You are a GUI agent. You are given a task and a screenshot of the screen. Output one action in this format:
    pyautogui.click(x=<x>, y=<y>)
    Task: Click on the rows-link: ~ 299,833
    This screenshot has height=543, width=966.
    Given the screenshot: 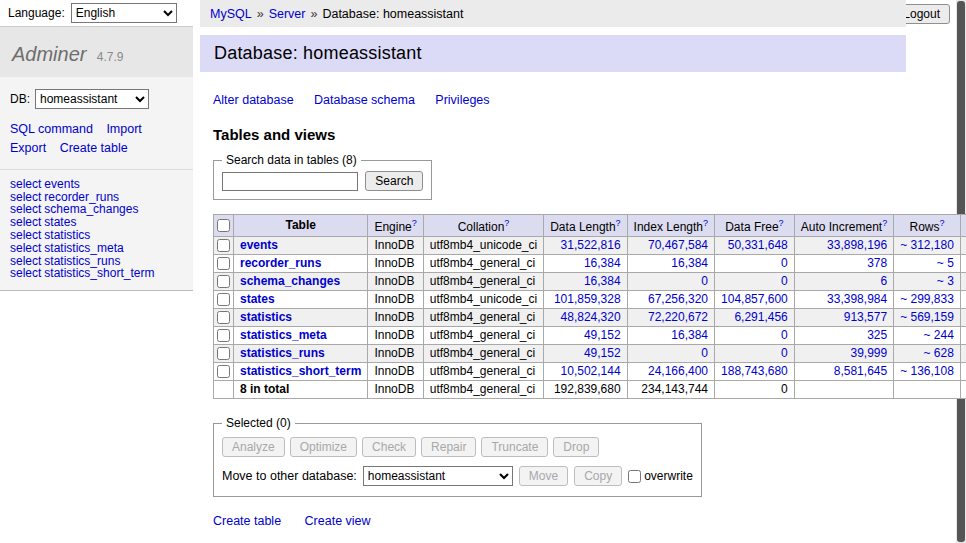 What is the action you would take?
    pyautogui.click(x=927, y=299)
    